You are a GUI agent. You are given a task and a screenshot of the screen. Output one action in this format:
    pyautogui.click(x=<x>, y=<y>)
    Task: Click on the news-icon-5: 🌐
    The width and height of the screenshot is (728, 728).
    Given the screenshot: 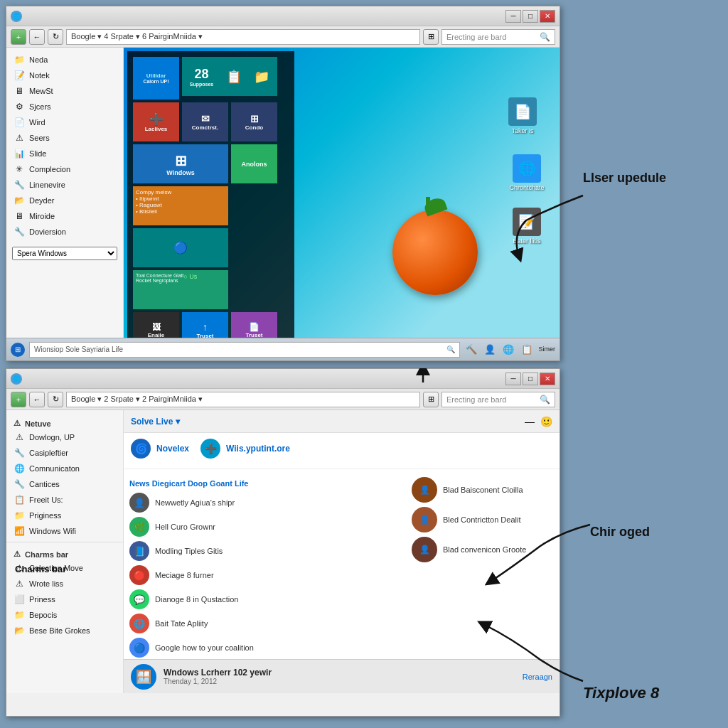 What is the action you would take?
    pyautogui.click(x=139, y=623)
    